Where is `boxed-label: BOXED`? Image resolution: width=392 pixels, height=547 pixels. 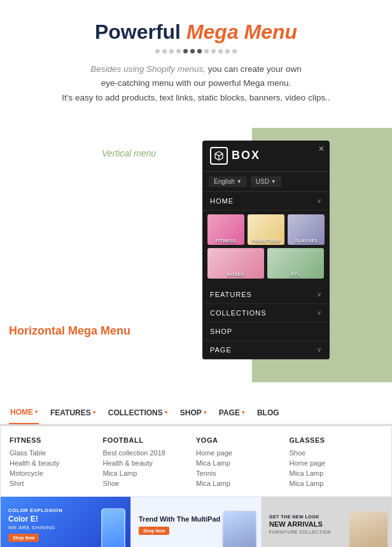
boxed-label: BOXED is located at coordinates (235, 275).